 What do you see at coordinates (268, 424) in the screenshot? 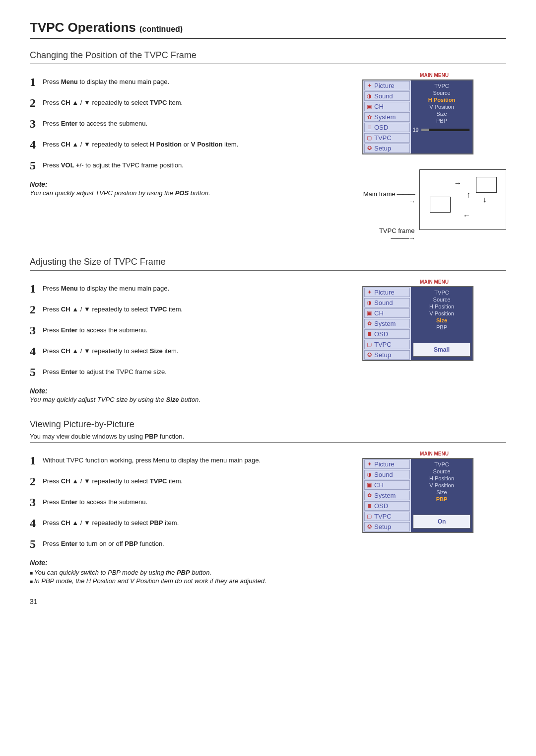
I see `section-heading-pbp: Viewing Picture-by-Picture` at bounding box center [268, 424].